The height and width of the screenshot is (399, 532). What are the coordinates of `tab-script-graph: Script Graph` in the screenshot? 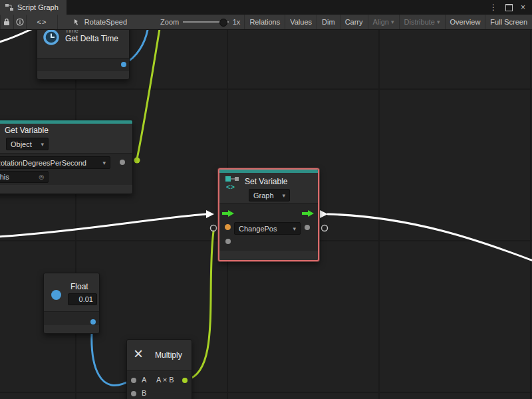 It's located at (33, 7).